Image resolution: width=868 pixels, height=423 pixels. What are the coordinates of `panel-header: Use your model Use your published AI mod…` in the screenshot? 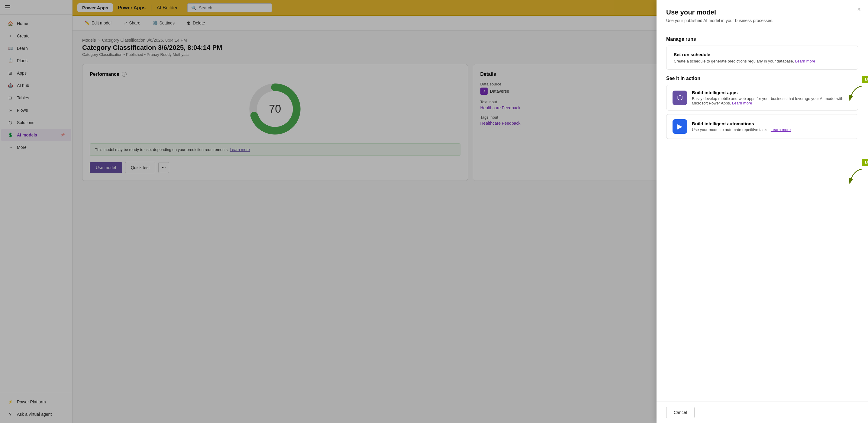 It's located at (762, 15).